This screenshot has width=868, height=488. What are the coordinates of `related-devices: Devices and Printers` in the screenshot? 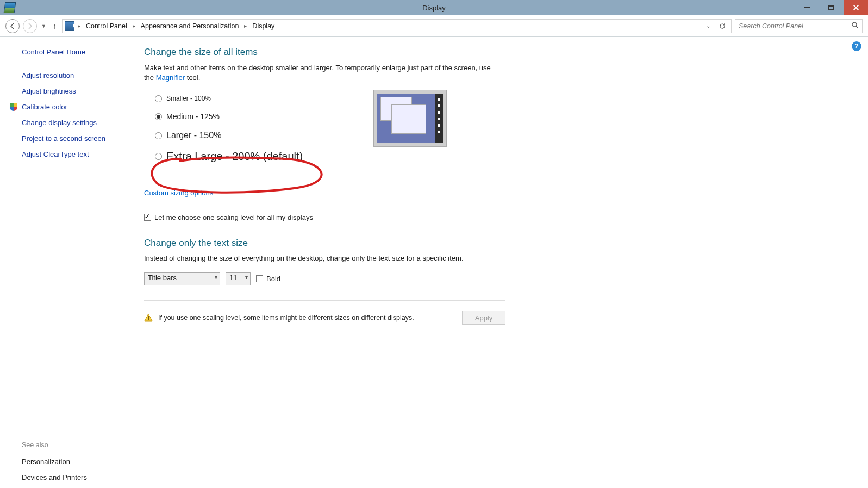 It's located at (80, 478).